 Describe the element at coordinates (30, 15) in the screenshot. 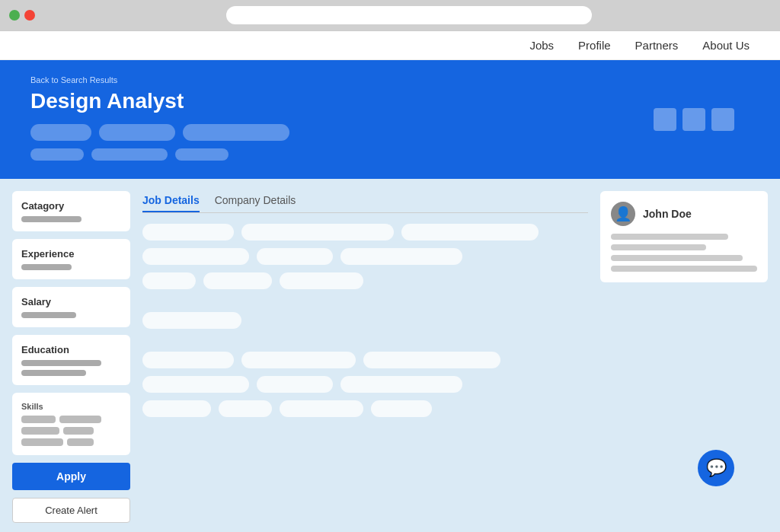

I see `dot-red` at that location.